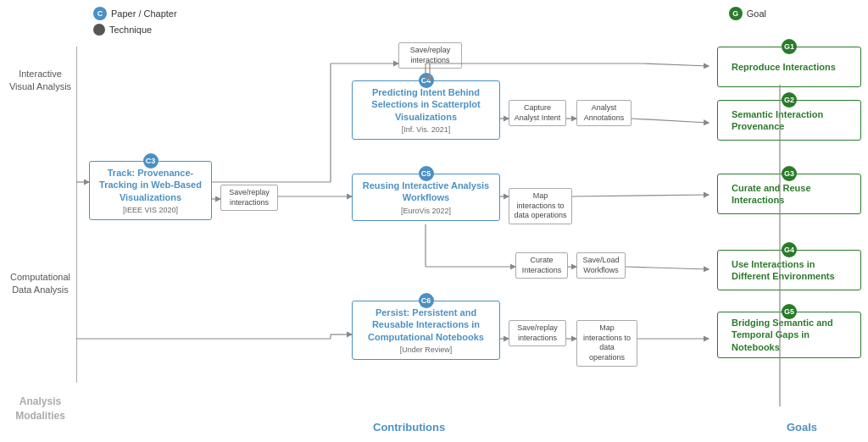  Describe the element at coordinates (426, 330) in the screenshot. I see `c6-box: C6 Persist: Persistent and Reusable Inte…` at that location.